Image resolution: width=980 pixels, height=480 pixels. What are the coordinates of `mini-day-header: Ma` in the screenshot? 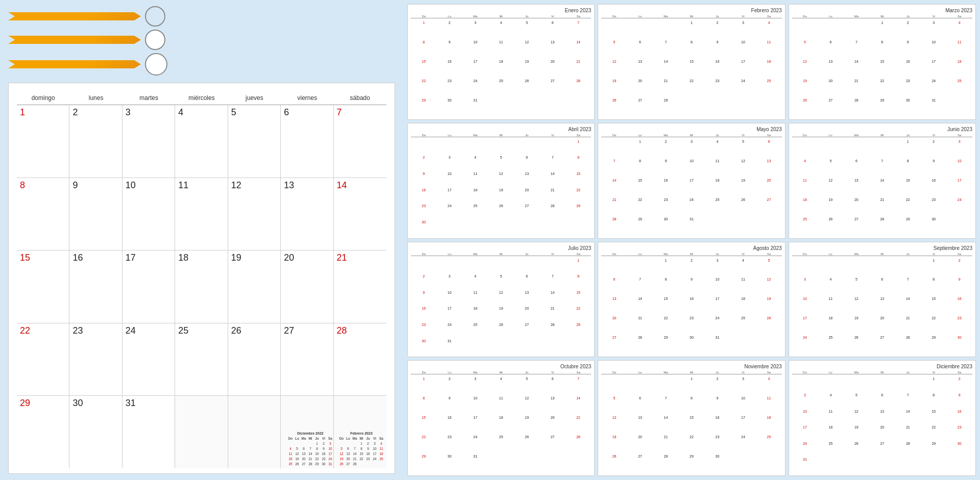 It's located at (475, 254).